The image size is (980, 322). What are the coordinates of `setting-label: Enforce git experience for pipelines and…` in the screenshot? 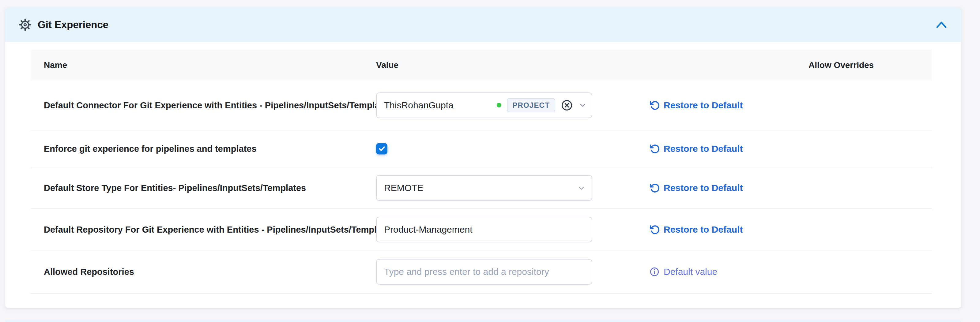 It's located at (150, 149).